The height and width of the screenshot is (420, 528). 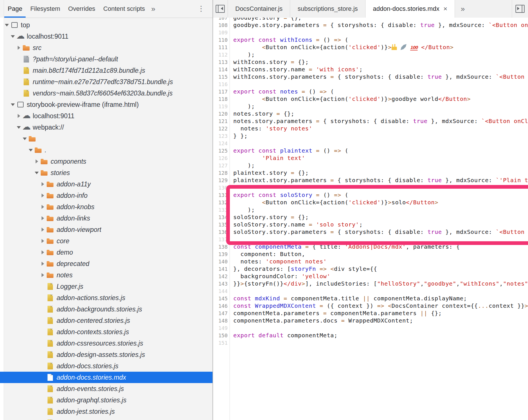 What do you see at coordinates (106, 59) in the screenshot?
I see `tree-item--path-story-ui-panel-default: ?path=/story/ui-panel--default` at bounding box center [106, 59].